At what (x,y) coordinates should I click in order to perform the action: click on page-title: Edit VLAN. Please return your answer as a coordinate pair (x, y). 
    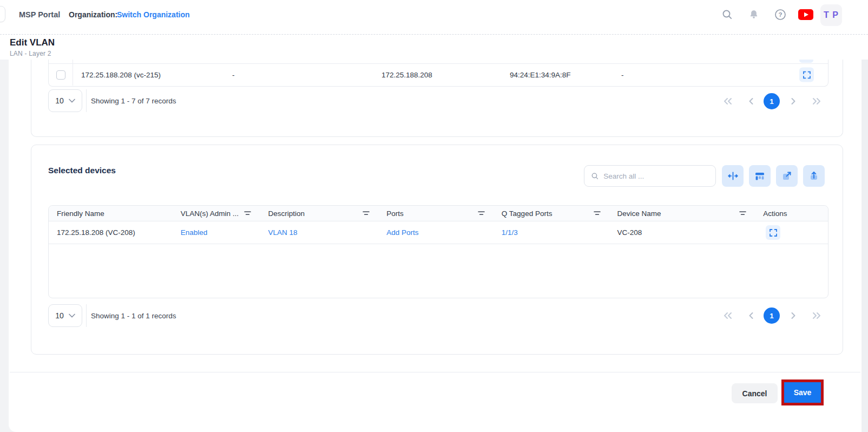
    Looking at the image, I should click on (32, 43).